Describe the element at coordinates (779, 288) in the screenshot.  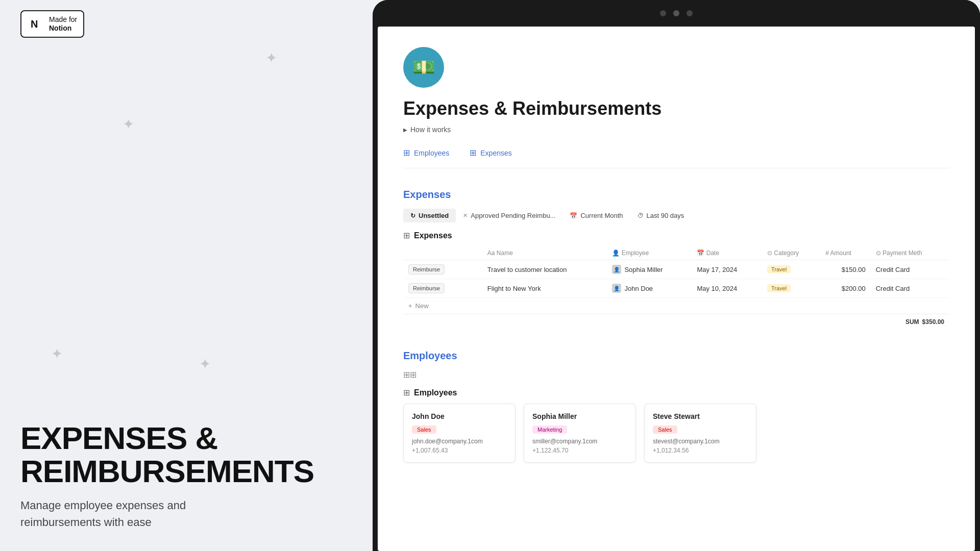
I see `travel-badge-2: Travel` at that location.